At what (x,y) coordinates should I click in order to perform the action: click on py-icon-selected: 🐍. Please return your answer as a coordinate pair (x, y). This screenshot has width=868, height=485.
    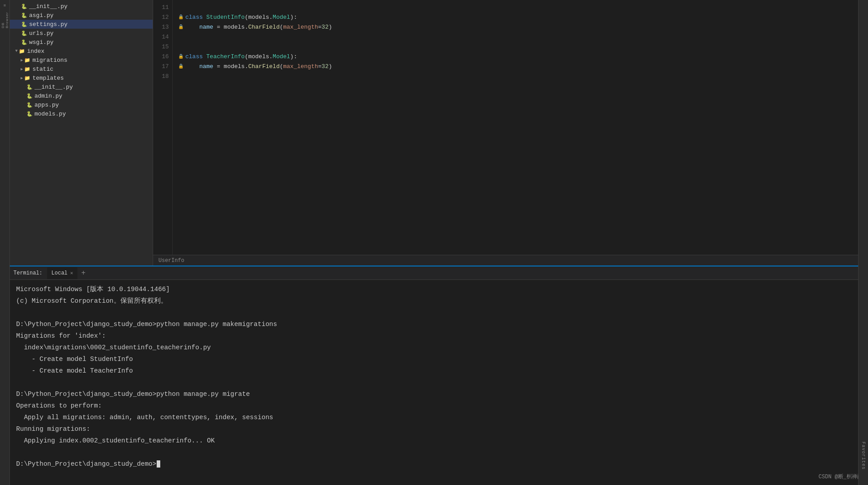
    Looking at the image, I should click on (24, 24).